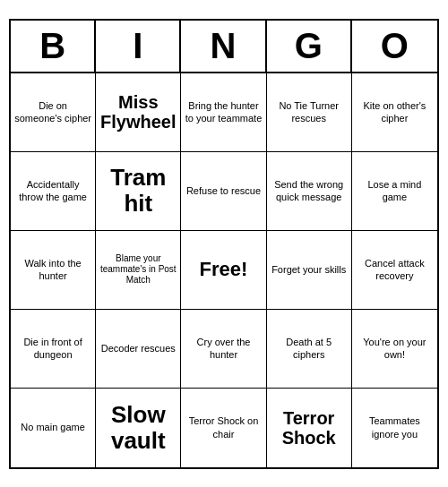 The width and height of the screenshot is (448, 487). What do you see at coordinates (310, 113) in the screenshot?
I see `bingo-cell-3: No Tie Turner rescues` at bounding box center [310, 113].